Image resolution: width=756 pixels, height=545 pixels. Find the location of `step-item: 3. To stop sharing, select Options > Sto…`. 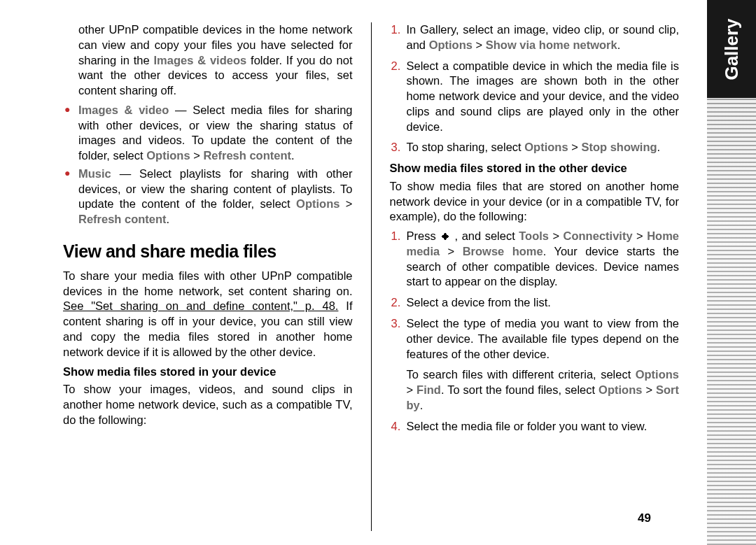

step-item: 3. To stop sharing, select Options > Sto… is located at coordinates (535, 148).